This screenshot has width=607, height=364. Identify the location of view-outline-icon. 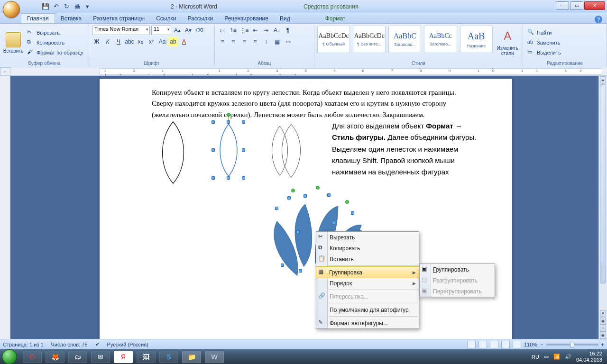
(506, 345).